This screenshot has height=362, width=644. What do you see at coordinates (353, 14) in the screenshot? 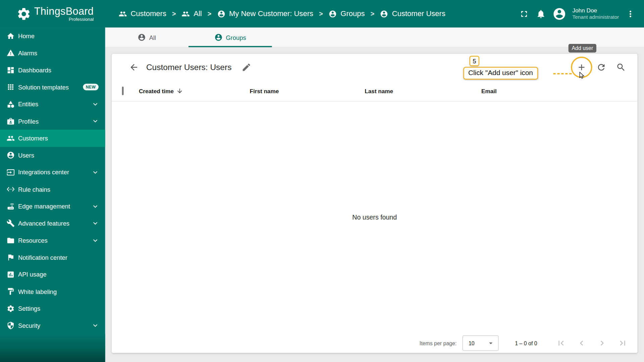
I see `breadcrumb-label: Groups` at bounding box center [353, 14].